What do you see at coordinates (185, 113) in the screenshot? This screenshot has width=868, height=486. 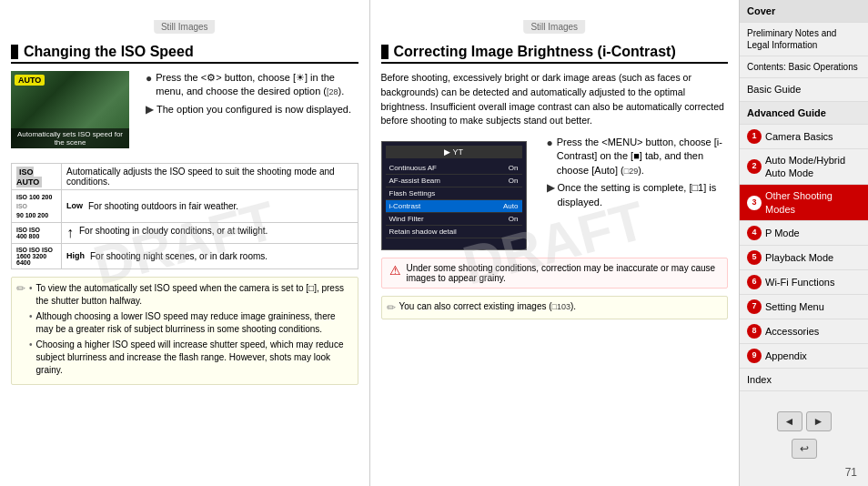 I see `intro-section: AUTO Automatically sets ISO speed for th…` at bounding box center [185, 113].